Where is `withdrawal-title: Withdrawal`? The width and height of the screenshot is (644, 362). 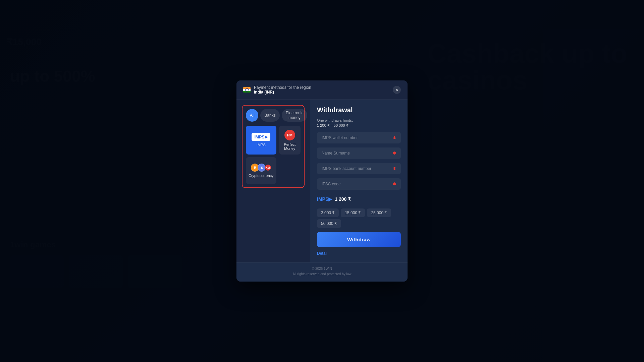 withdrawal-title: Withdrawal is located at coordinates (359, 110).